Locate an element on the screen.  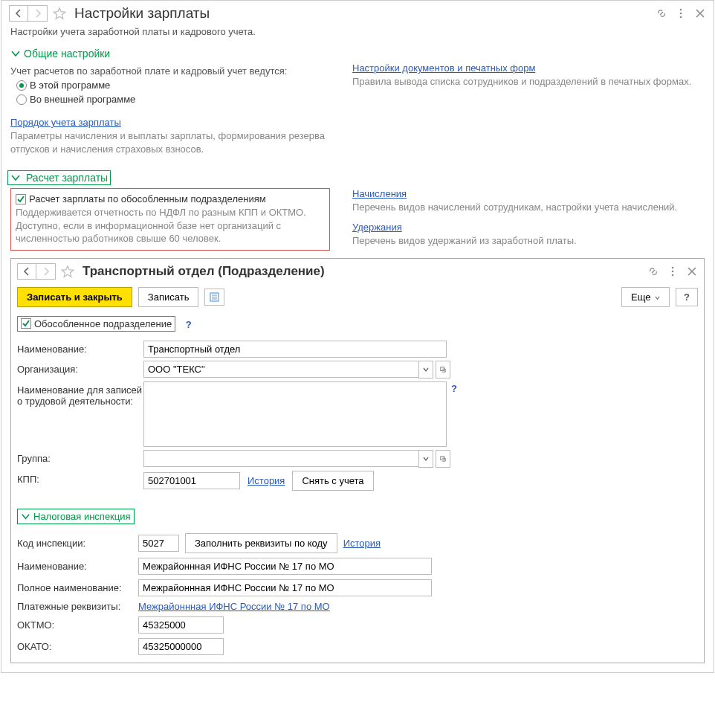
section-salary-toggle: Расчет зарплаты is located at coordinates (59, 178).